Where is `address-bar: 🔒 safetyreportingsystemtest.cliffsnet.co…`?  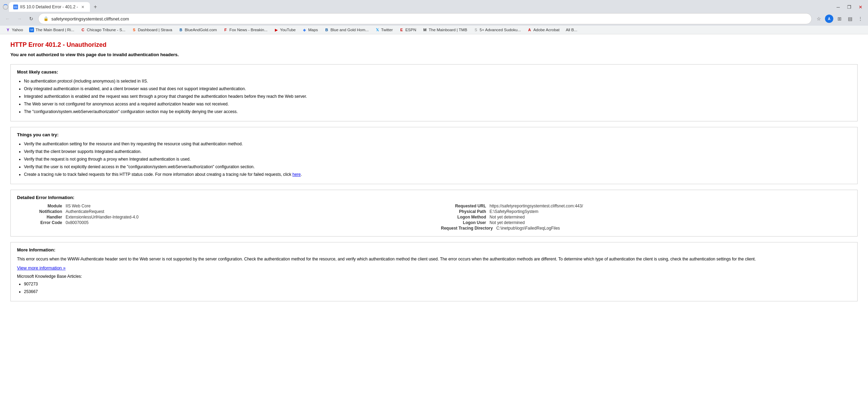
address-bar: 🔒 safetyreportingsystemtest.cliffsnet.co… is located at coordinates (425, 19).